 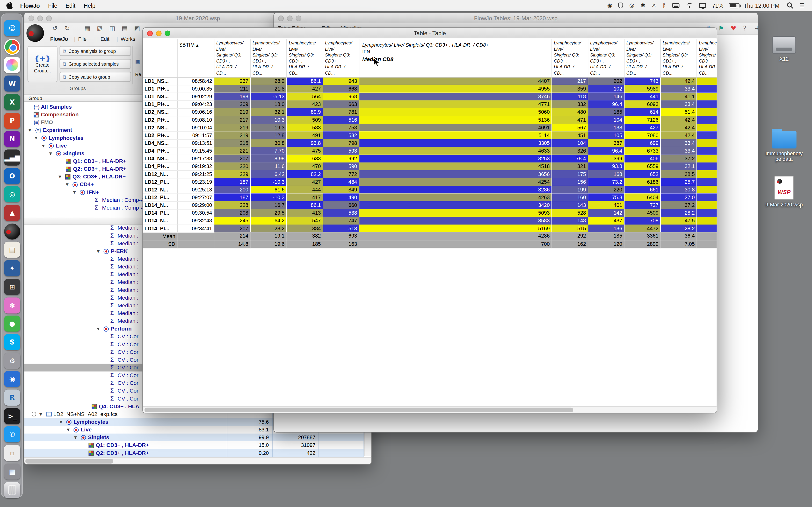 I want to click on chart-icon: ◩, so click(x=137, y=29).